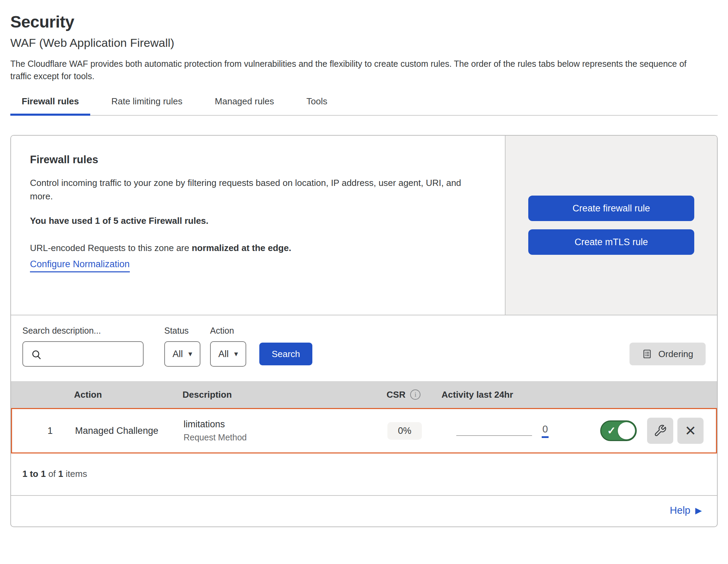 The width and height of the screenshot is (728, 564). What do you see at coordinates (269, 395) in the screenshot?
I see `header-description: Description` at bounding box center [269, 395].